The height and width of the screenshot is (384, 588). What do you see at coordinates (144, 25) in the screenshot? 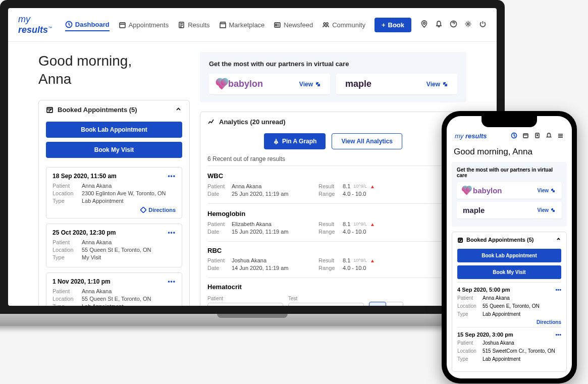
I see `nav-appointments: Appointments` at bounding box center [144, 25].